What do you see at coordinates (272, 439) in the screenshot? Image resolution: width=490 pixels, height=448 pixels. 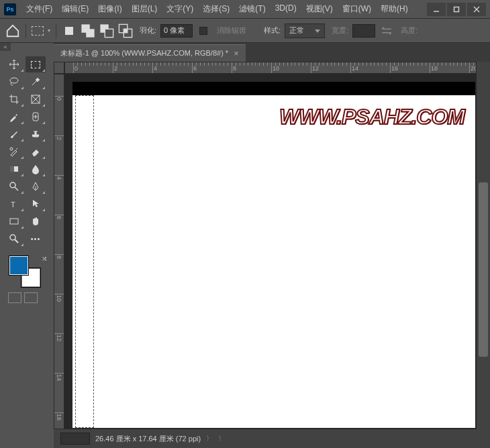 I see `status-bar: 26.46 厘米 x 17.64 厘米 (72 ppi) 〉 〉` at bounding box center [272, 439].